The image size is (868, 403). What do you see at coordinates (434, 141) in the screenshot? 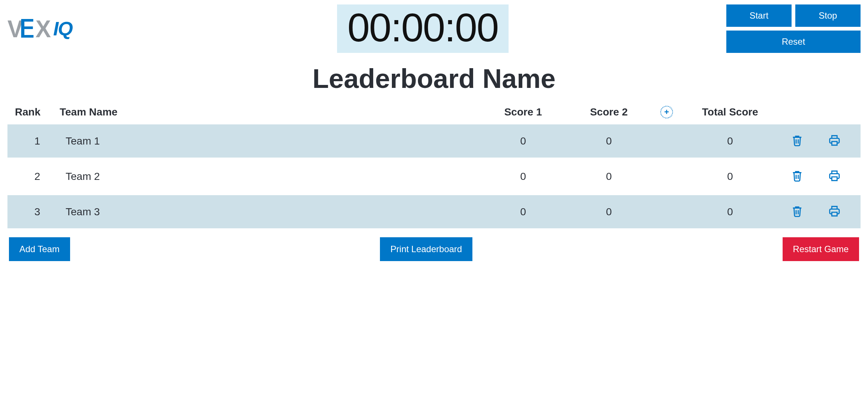
I see `table-row: 1 Team 1 0 0 0` at bounding box center [434, 141].